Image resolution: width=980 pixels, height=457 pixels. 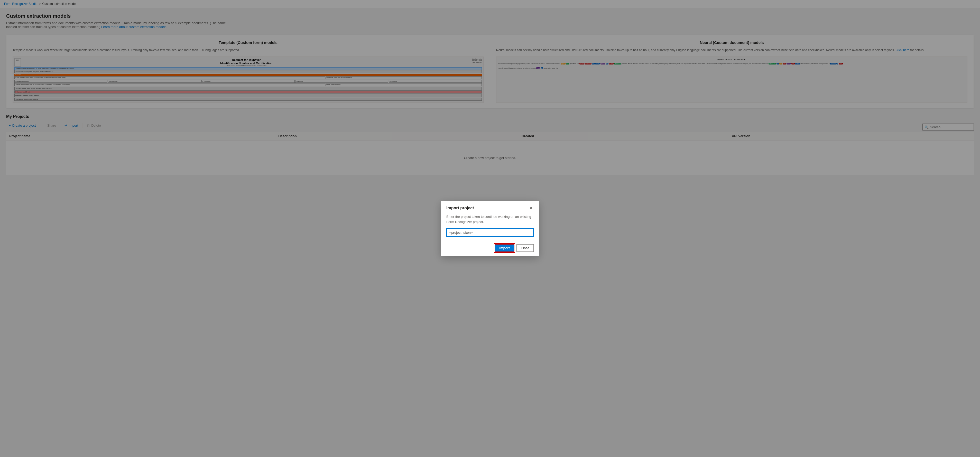 What do you see at coordinates (490, 233) in the screenshot?
I see `project-token-input: <project-token>` at bounding box center [490, 233].